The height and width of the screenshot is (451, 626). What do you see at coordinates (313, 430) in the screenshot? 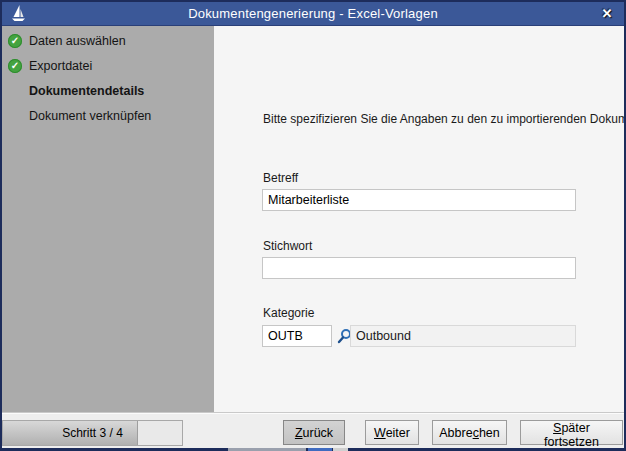
I see `button-bar: Schritt 3 / 4 Zurück Weiter Abbrechen Sp…` at bounding box center [313, 430].